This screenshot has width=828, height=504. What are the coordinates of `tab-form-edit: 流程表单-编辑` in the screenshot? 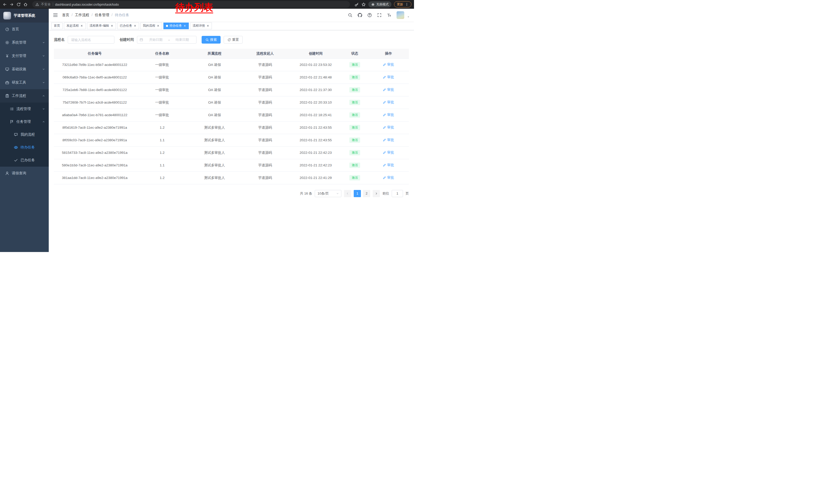 It's located at (101, 26).